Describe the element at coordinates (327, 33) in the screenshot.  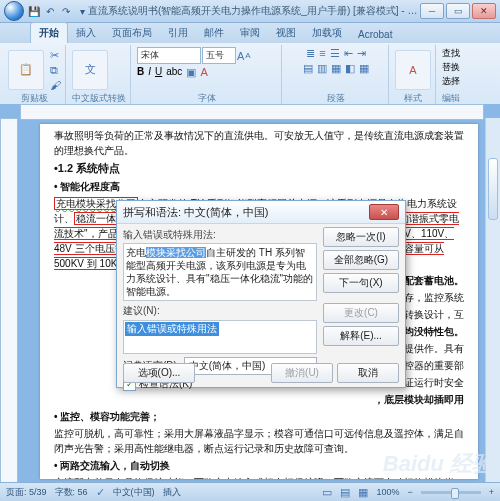
I see `tab-addins: 加载项` at that location.